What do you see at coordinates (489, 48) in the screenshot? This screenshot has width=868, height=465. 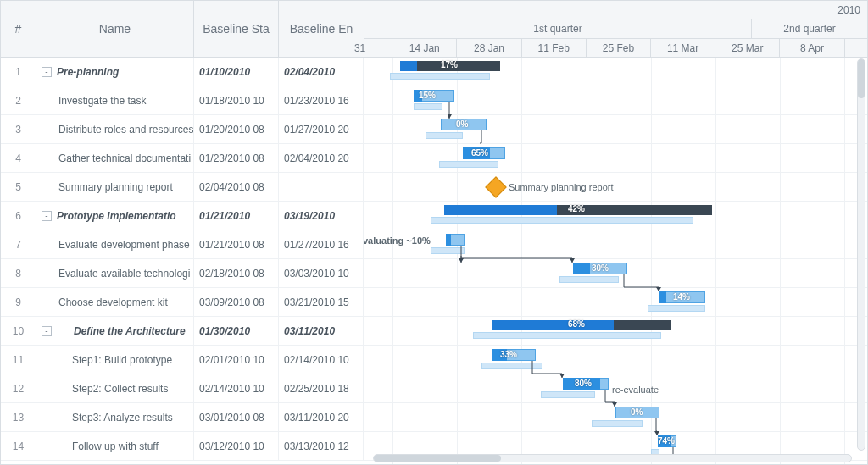 I see `date-cell: 28 Jan` at bounding box center [489, 48].